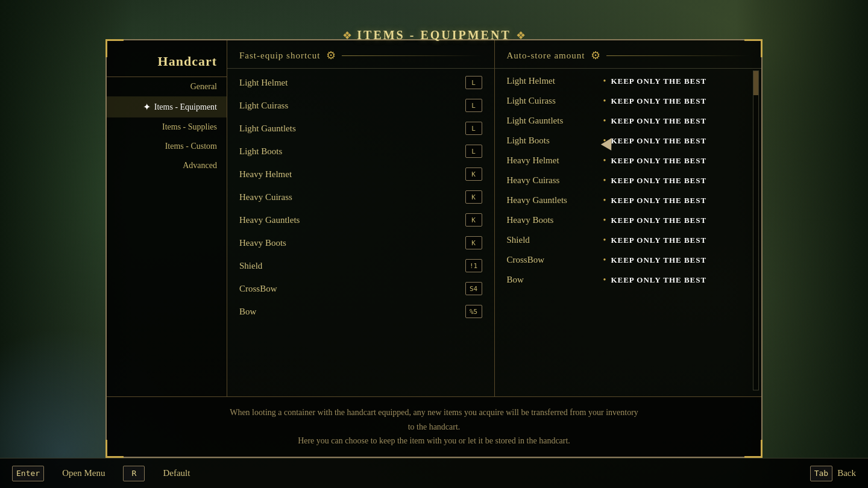 The image size is (868, 488). Describe the element at coordinates (269, 221) in the screenshot. I see `item-label: Heavy Gauntlets` at that location.